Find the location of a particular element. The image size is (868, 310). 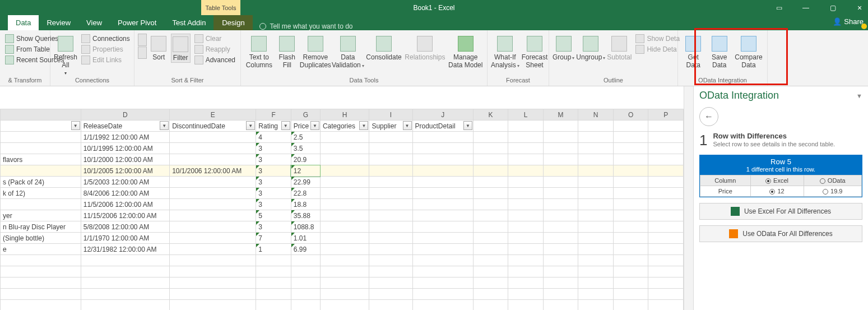

data-validation-button: Data Validation is located at coordinates (348, 52).